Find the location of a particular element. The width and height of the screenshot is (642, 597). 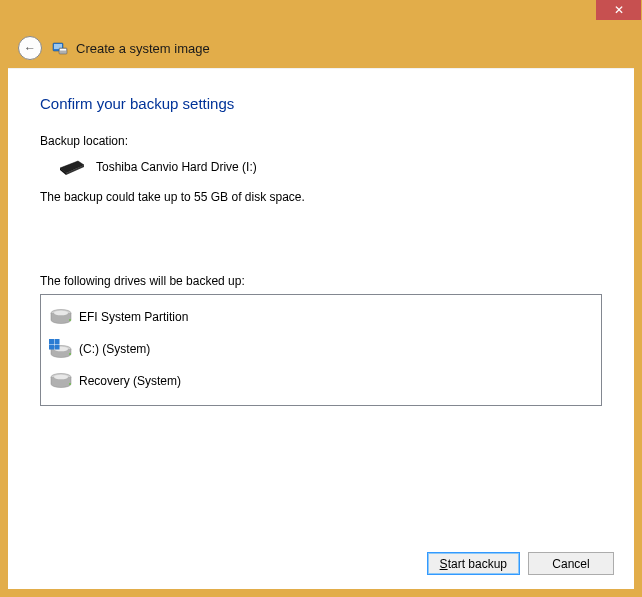

button-row: Start backup Cancel is located at coordinates (520, 564).